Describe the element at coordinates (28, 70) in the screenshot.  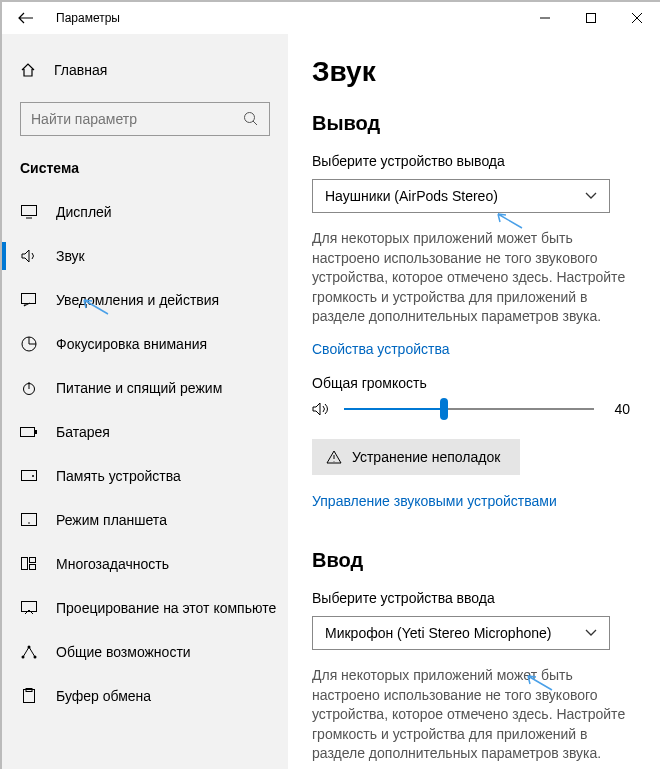
I see `home-icon` at that location.